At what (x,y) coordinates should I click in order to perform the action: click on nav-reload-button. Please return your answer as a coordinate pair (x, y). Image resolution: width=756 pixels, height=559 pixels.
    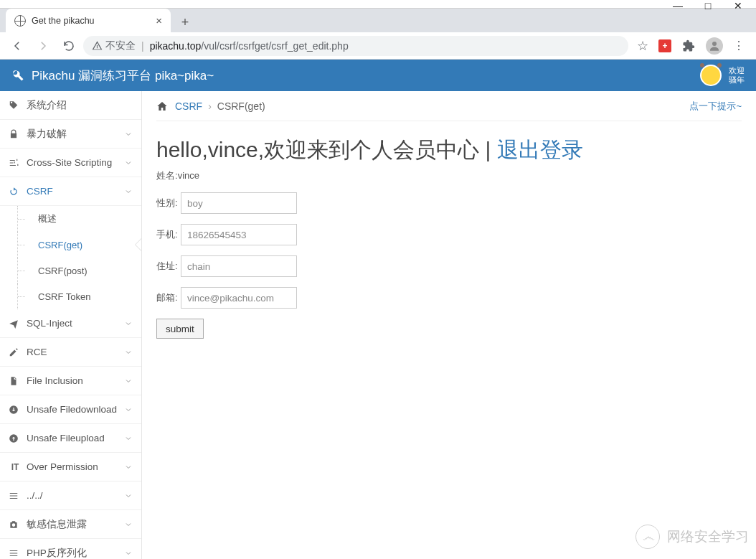
    Looking at the image, I should click on (69, 46).